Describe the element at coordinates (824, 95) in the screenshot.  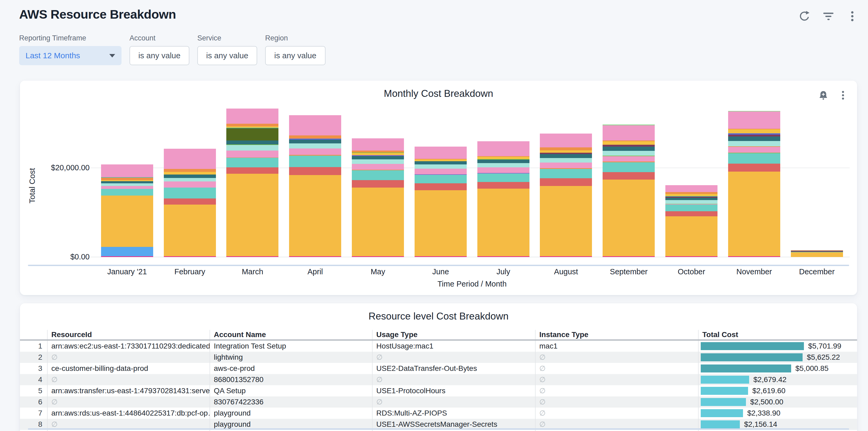
I see `alert-bell-plus-icon` at that location.